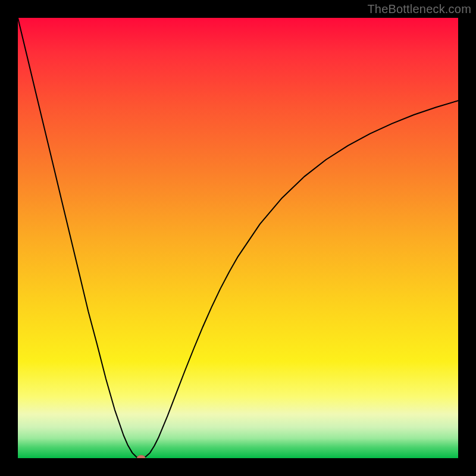 The width and height of the screenshot is (476, 476). What do you see at coordinates (141, 457) in the screenshot?
I see `minimum-marker` at bounding box center [141, 457].